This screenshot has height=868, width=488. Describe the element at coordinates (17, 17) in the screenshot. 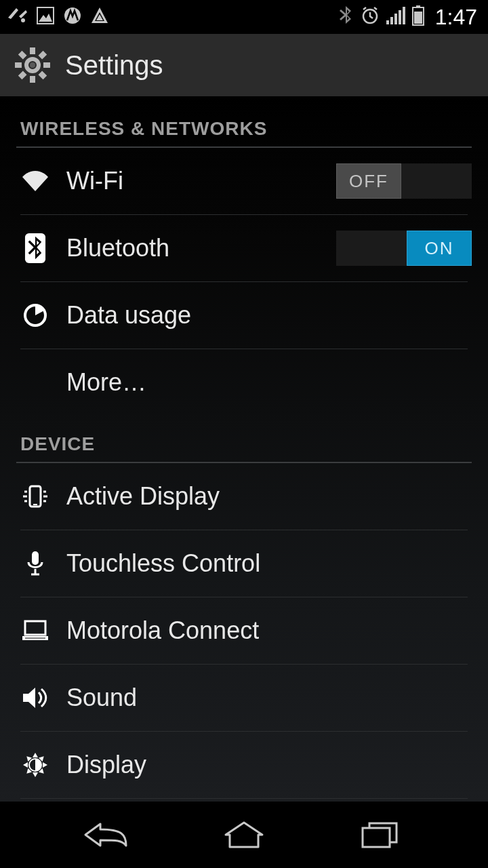

I see `warning-icon` at that location.